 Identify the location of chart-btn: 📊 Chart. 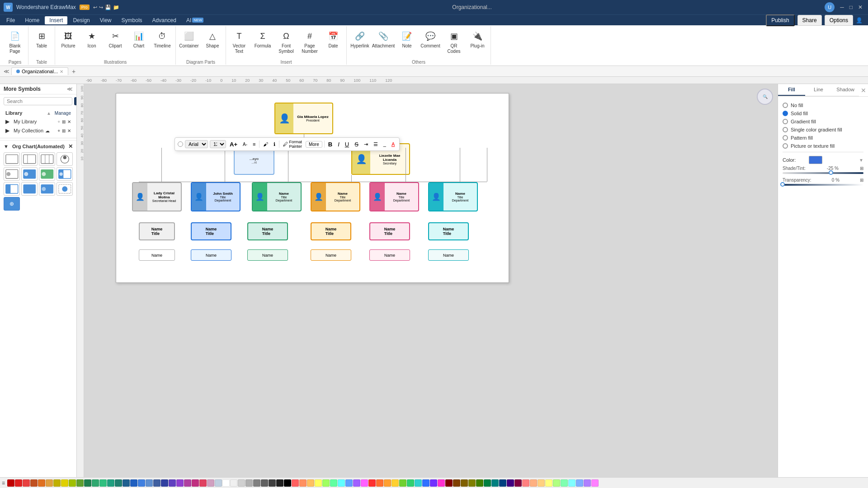
(139, 39).